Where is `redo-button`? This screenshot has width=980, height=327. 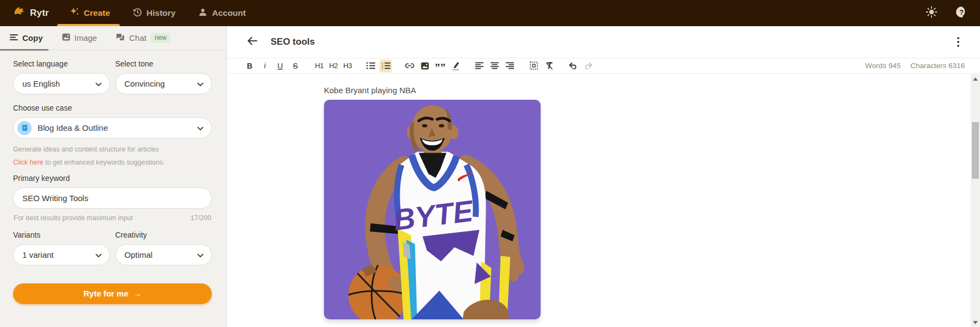
redo-button is located at coordinates (588, 66).